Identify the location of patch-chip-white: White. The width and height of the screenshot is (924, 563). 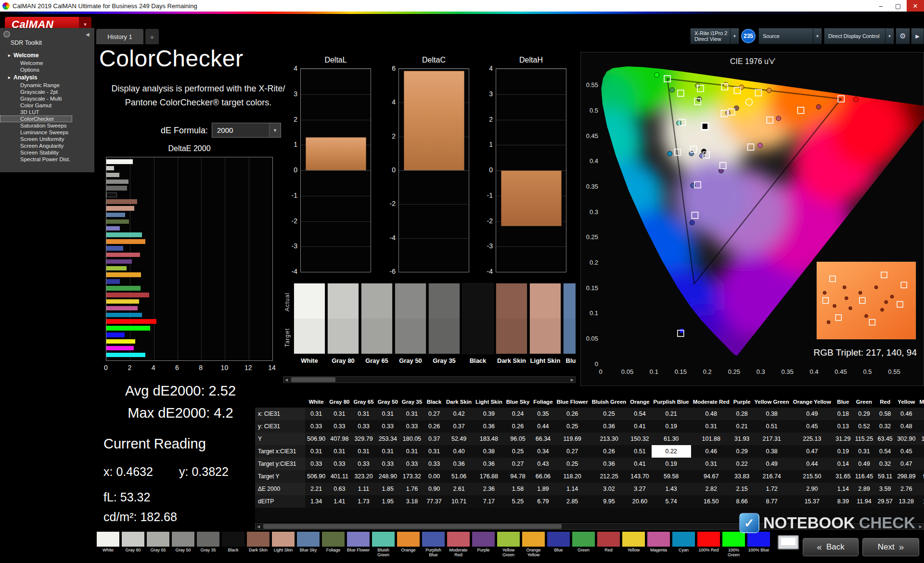
(108, 545).